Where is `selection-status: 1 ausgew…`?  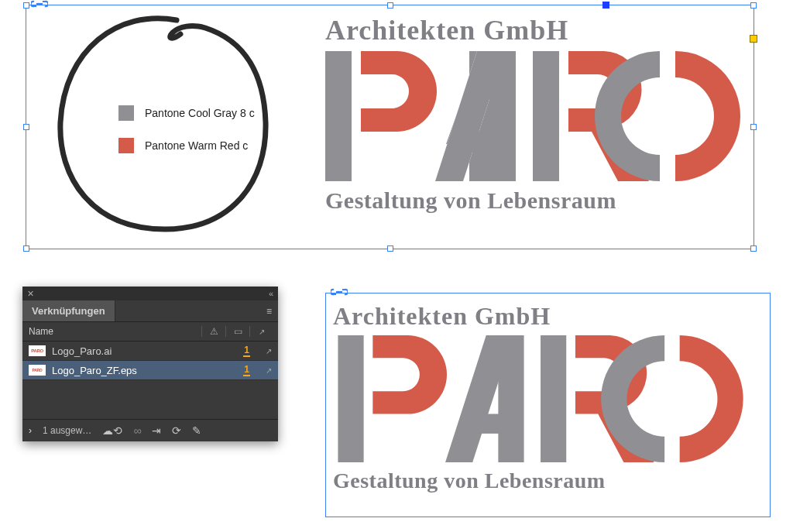
selection-status: 1 ausgew… is located at coordinates (67, 431).